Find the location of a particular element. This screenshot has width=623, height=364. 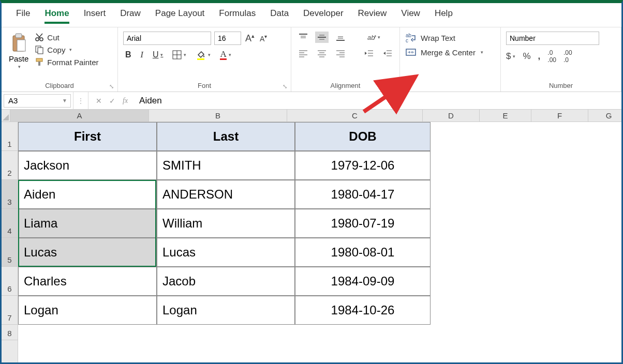

cell: 1979-12-06 is located at coordinates (363, 165).